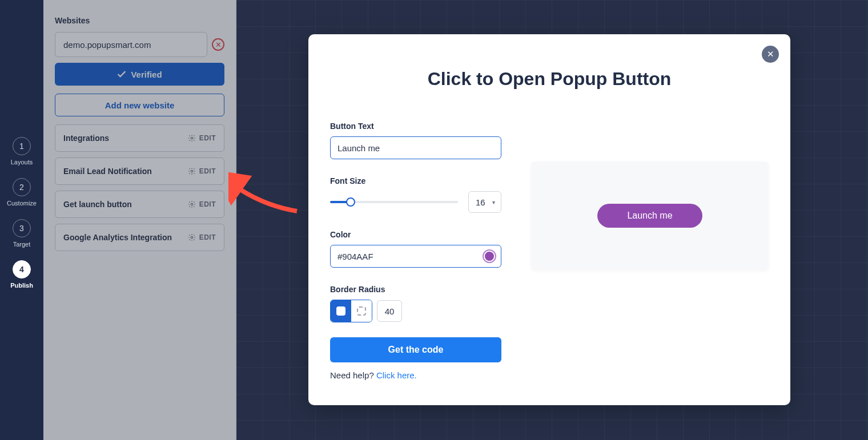 This screenshot has height=440, width=868. Describe the element at coordinates (22, 269) in the screenshot. I see `nav-step-number: 4` at that location.